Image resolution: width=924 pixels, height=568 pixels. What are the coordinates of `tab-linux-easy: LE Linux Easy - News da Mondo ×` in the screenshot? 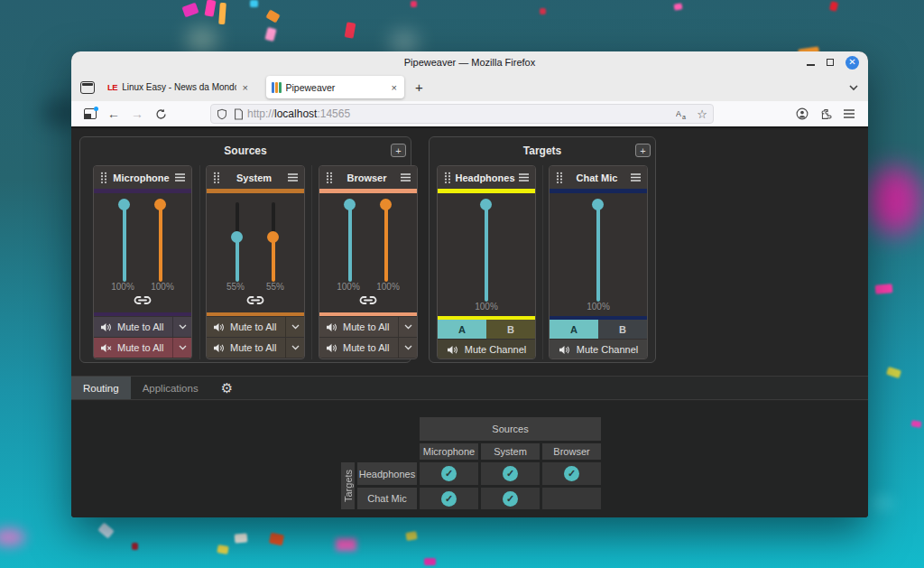 It's located at (179, 87).